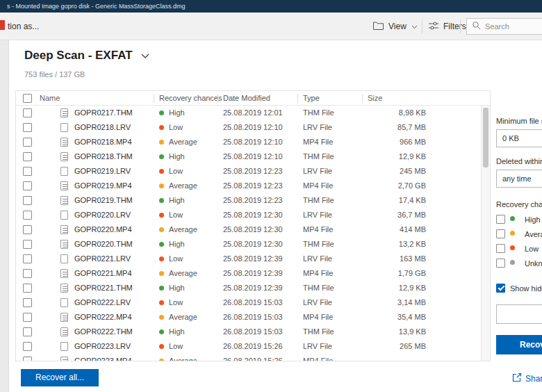 The height and width of the screenshot is (392, 542). What do you see at coordinates (526, 288) in the screenshot?
I see `show-hidden-label: Show hidden files` at bounding box center [526, 288].